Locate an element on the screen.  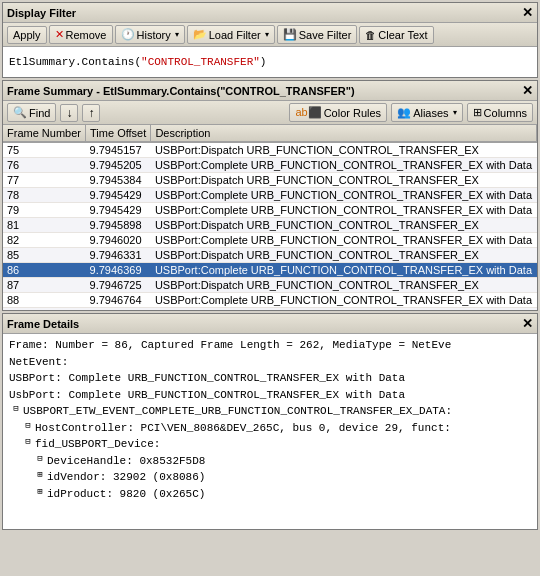
cell-time-offset: 9.7945205 is located at coordinates (118, 166).